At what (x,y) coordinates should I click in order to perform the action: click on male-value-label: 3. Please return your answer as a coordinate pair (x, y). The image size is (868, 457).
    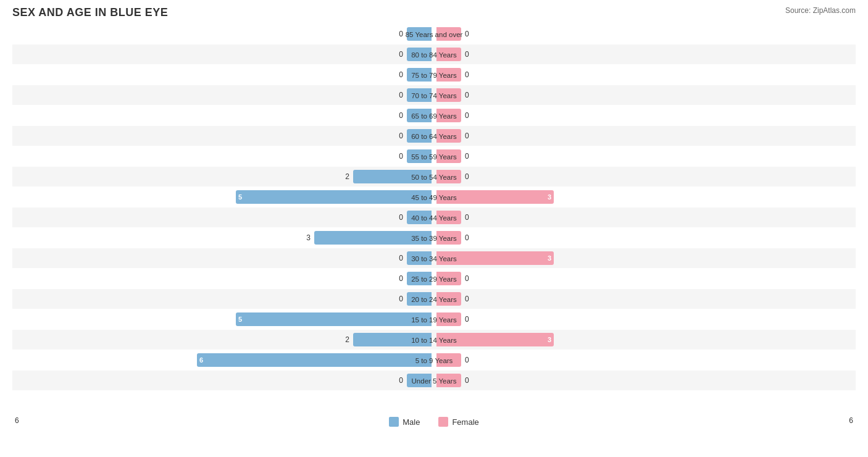
    Looking at the image, I should click on (306, 238).